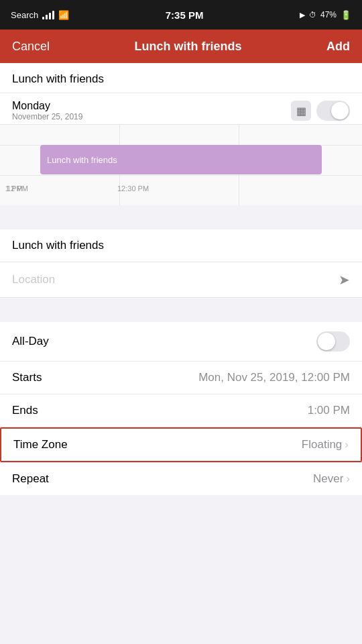 This screenshot has width=362, height=644. I want to click on timezone-row: Time Zone Floating ›, so click(181, 445).